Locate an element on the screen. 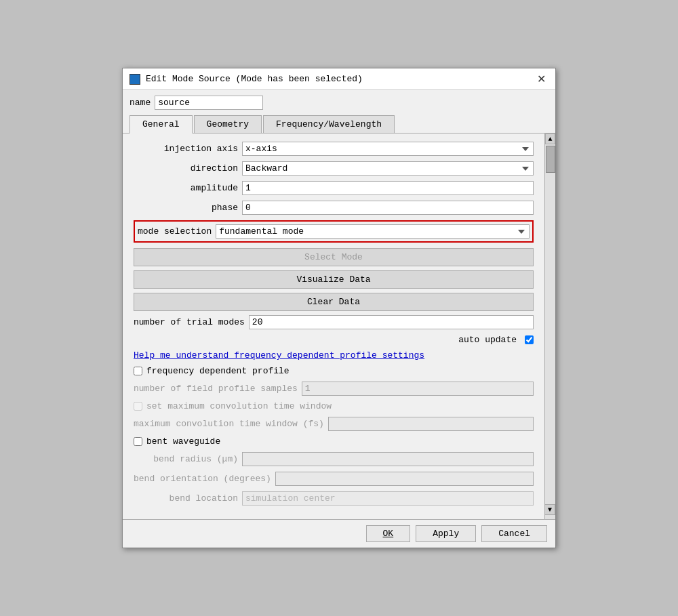  bend-radius-row: bend radius (μm) is located at coordinates (334, 459).